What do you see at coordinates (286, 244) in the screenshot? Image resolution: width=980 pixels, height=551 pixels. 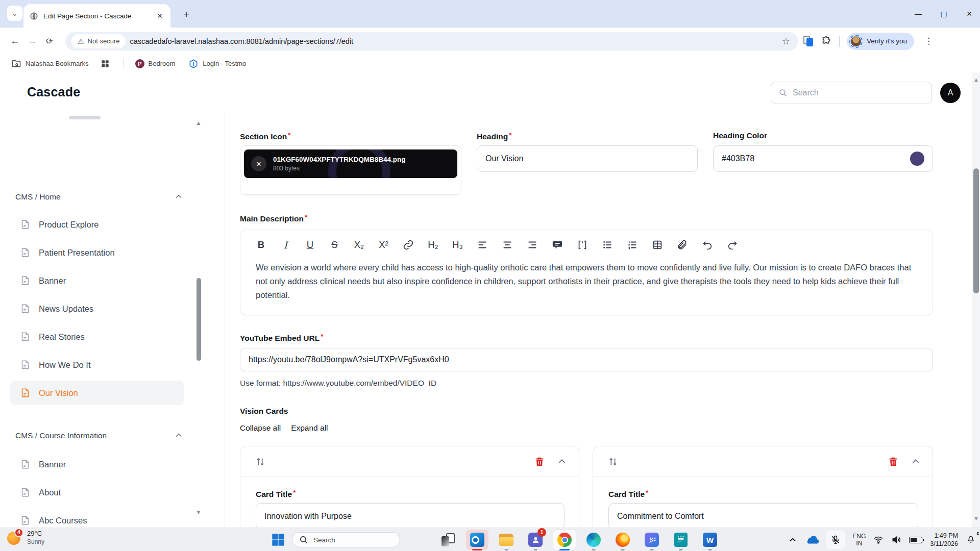 I see `italic-button: I` at bounding box center [286, 244].